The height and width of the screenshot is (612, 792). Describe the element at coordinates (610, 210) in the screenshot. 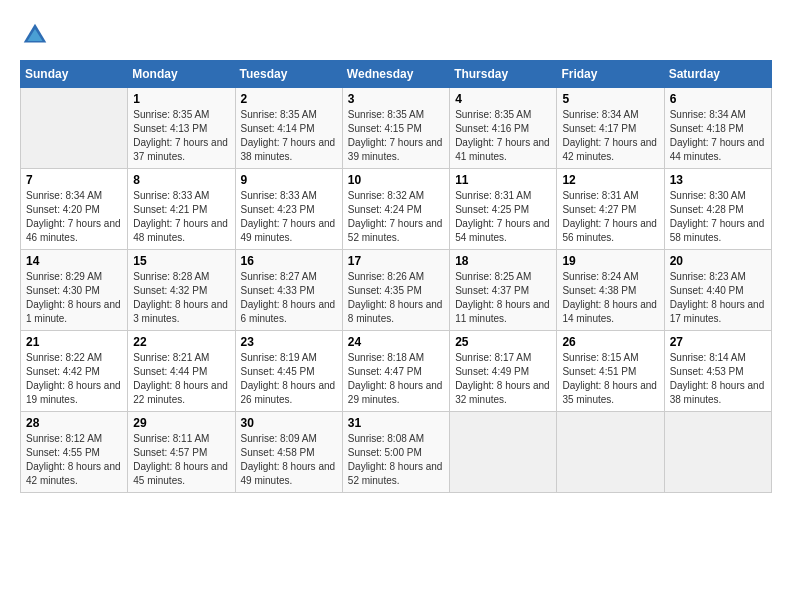

I see `calendar-cell: 12 Sunrise: 8:31 AMSunset: 4:27 PMDaylig…` at that location.